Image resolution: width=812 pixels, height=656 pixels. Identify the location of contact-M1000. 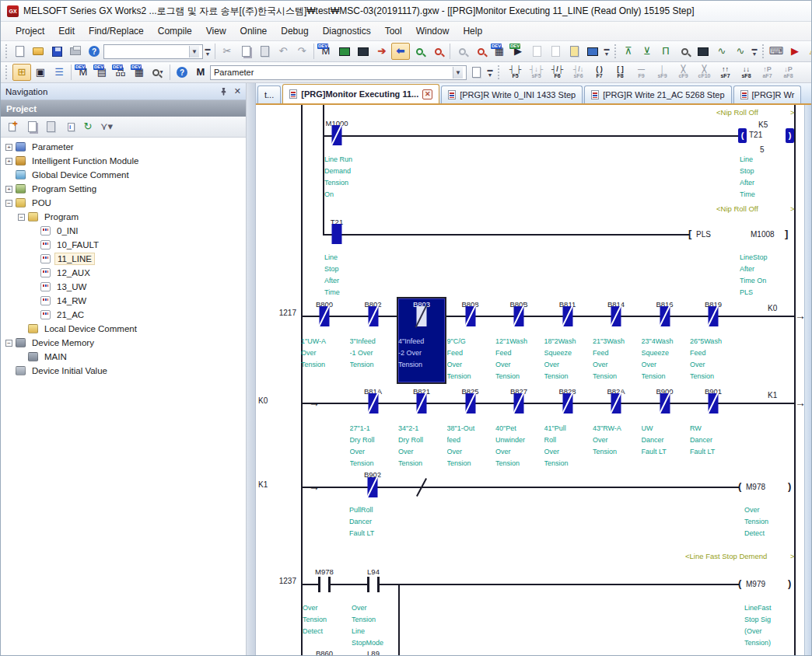
(338, 135).